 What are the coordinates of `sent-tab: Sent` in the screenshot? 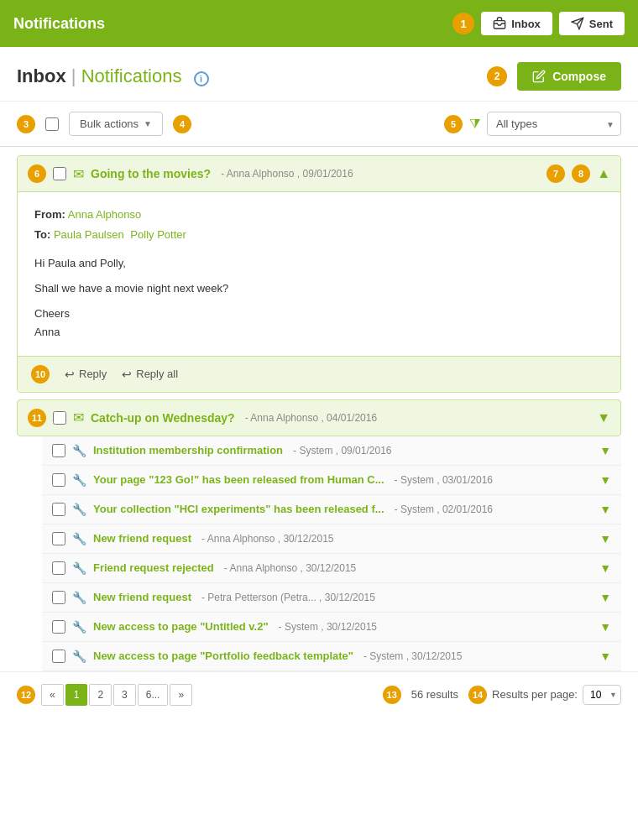 It's located at (592, 23).